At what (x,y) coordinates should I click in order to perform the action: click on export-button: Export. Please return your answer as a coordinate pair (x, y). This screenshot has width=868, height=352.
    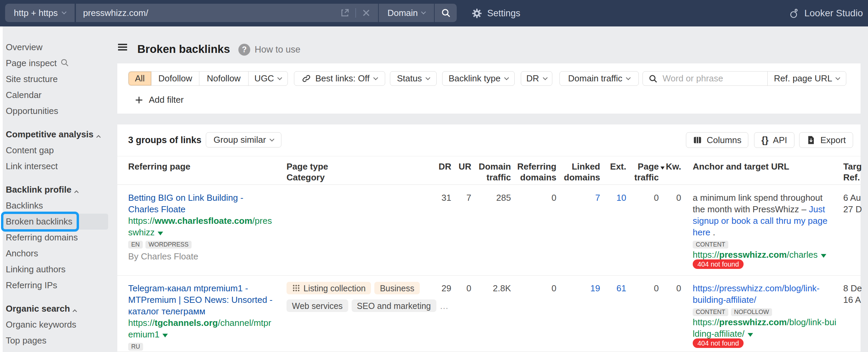
    Looking at the image, I should click on (826, 140).